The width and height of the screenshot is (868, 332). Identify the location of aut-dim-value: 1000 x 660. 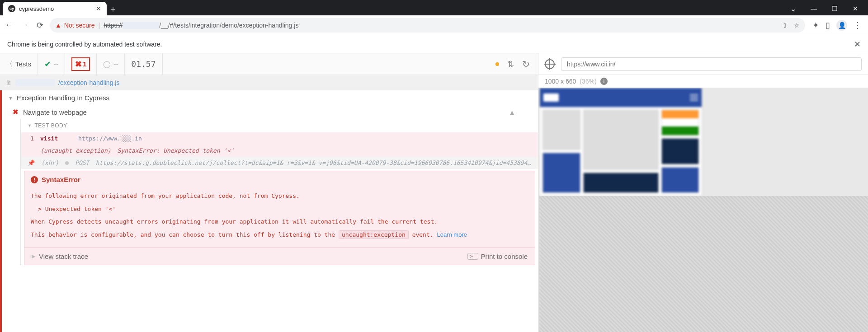
(561, 81).